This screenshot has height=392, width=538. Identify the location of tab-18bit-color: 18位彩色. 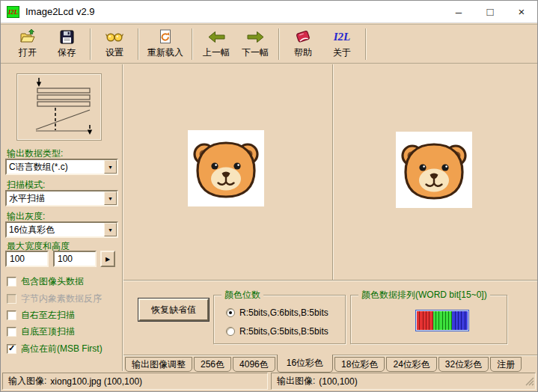
(359, 364).